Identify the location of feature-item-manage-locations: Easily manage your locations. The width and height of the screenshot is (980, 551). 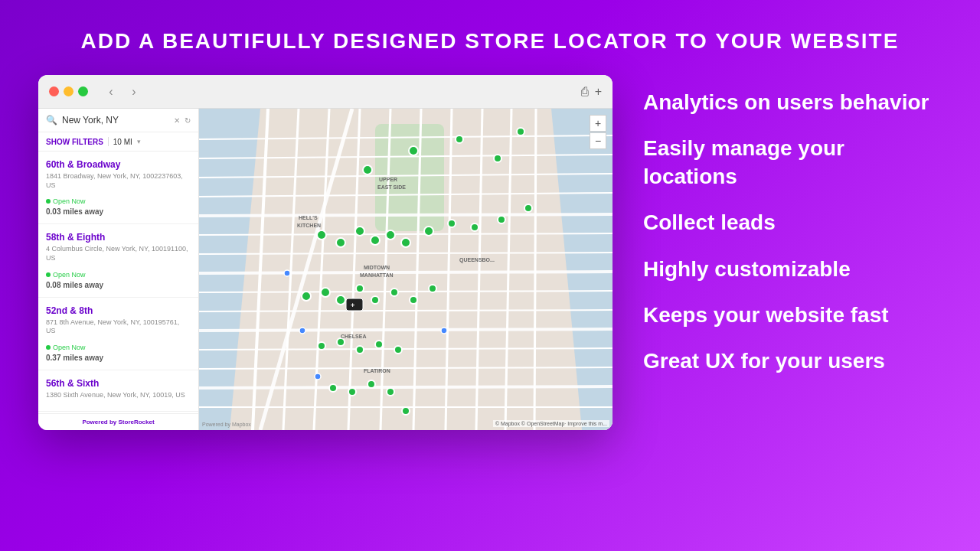
(792, 162).